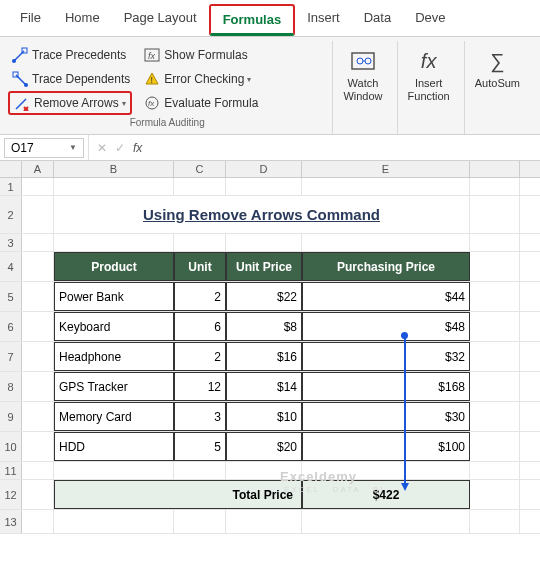 This screenshot has width=540, height=566. Describe the element at coordinates (200, 266) in the screenshot. I see `table-header: Unit` at that location.